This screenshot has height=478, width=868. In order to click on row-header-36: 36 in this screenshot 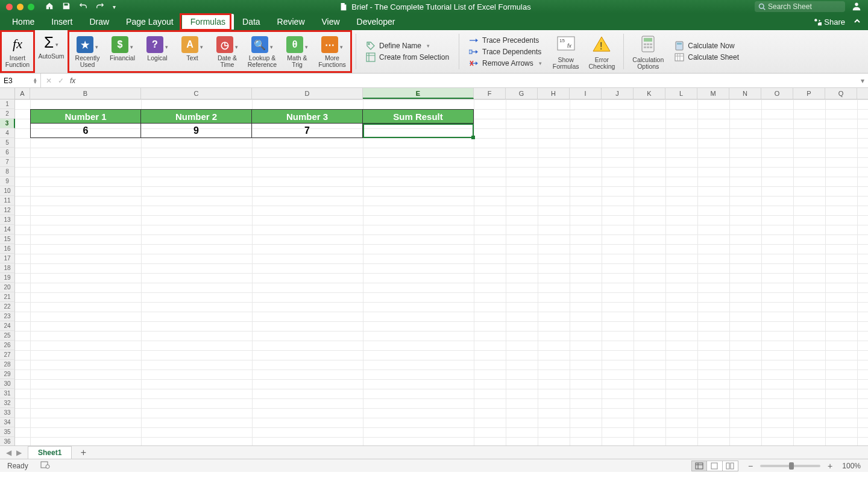, I will do `click(7, 441)`.